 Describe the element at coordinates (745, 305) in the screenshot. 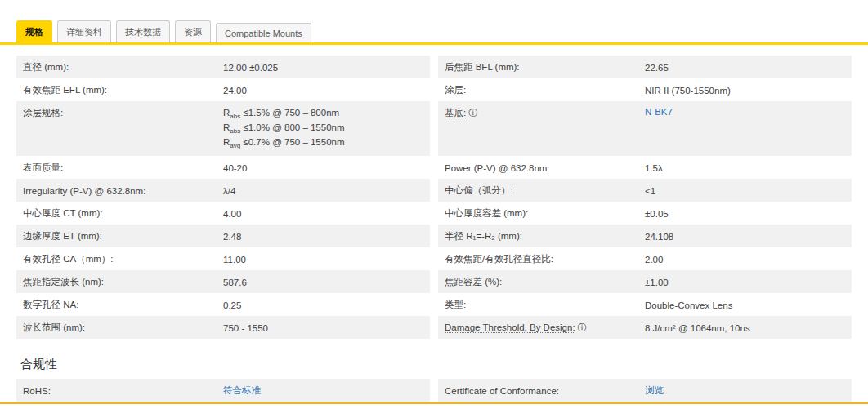

I see `spec-value: Double-Convex Lens` at that location.